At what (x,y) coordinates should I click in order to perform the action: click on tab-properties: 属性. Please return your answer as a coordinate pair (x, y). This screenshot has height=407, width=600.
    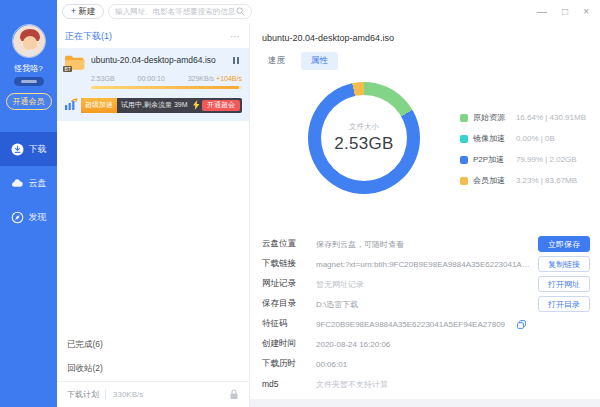
    Looking at the image, I should click on (320, 61).